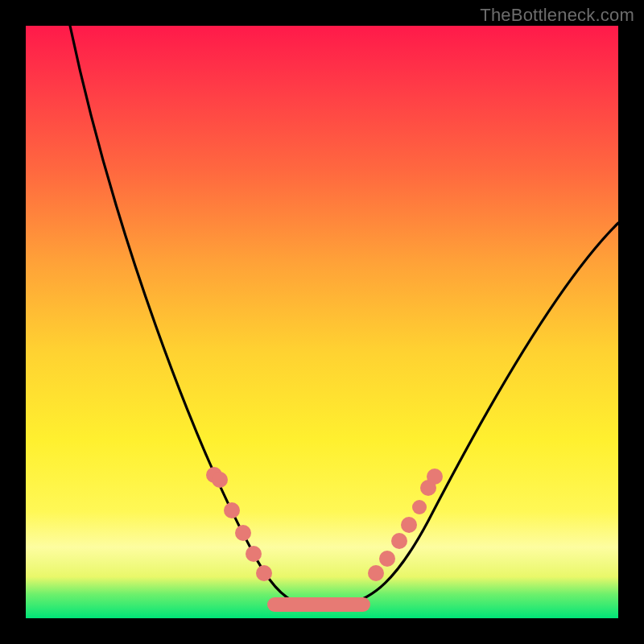 The image size is (644, 644). I want to click on watermark-text: TheBottleneck.com, so click(557, 15).